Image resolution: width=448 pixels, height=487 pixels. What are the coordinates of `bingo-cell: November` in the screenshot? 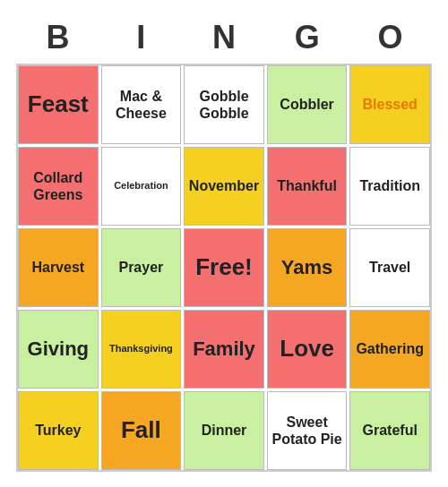 It's located at (224, 186).